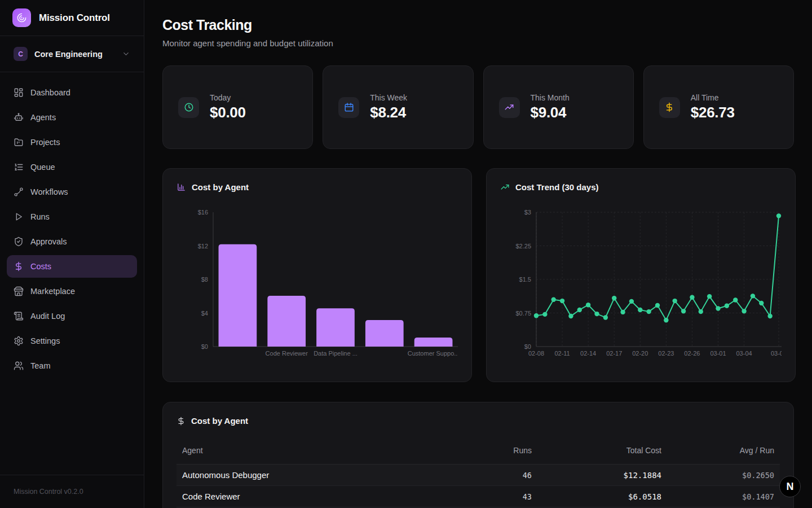 This screenshot has width=812, height=508. What do you see at coordinates (550, 113) in the screenshot?
I see `stat-value: $9.04` at bounding box center [550, 113].